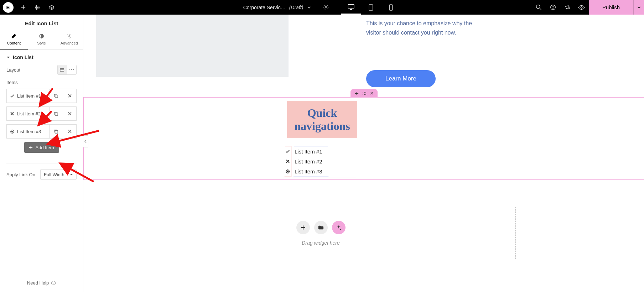 The width and height of the screenshot is (644, 292). Describe the element at coordinates (296, 7) in the screenshot. I see `document-status: (Draft)` at that location.